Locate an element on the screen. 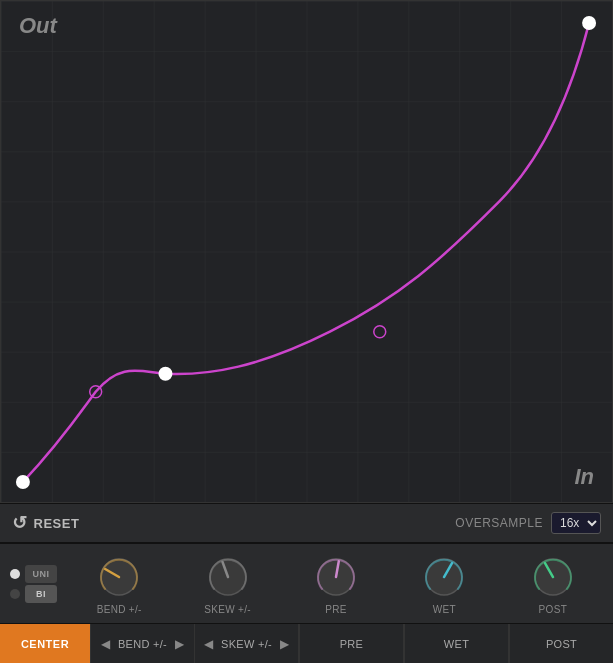 The image size is (613, 663). post-knob is located at coordinates (553, 577).